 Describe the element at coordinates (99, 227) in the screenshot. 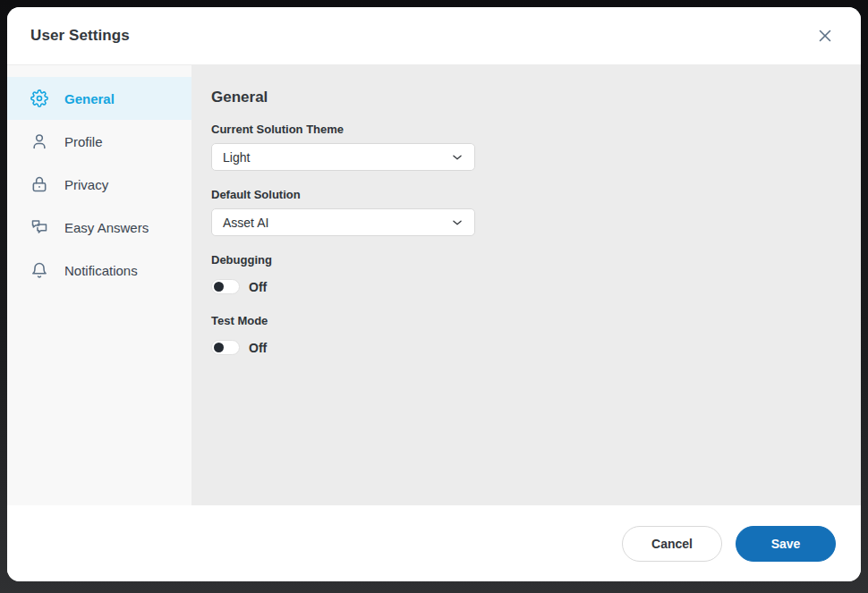

I see `sidebar-item-easy-answers: Easy Answers` at that location.